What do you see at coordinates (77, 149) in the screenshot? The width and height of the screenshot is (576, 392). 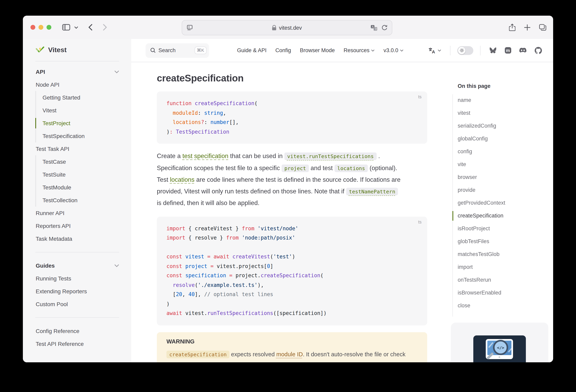 I see `sidebar-item-test-task-api: Test Task API` at bounding box center [77, 149].